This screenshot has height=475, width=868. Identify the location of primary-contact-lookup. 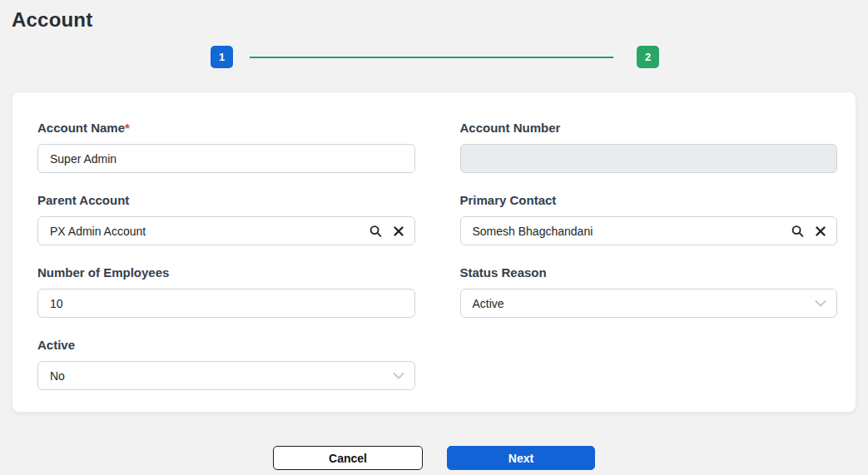
(649, 231).